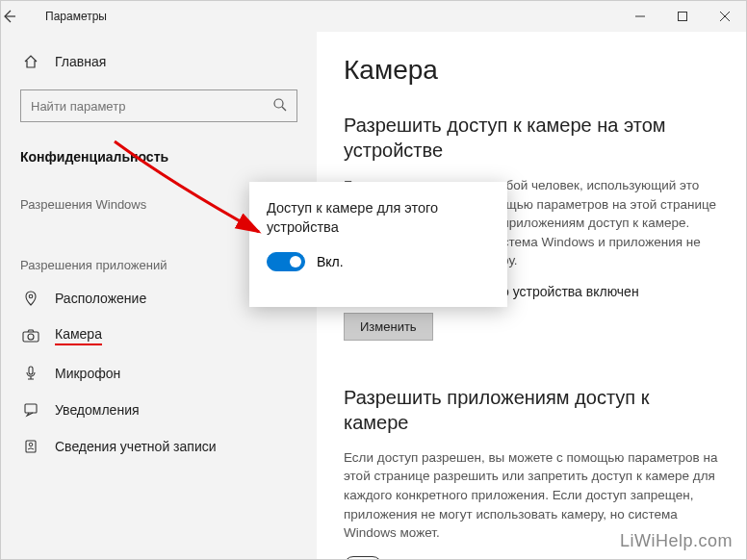 The height and width of the screenshot is (560, 747). I want to click on device-access-toggle: Вкл., so click(378, 262).